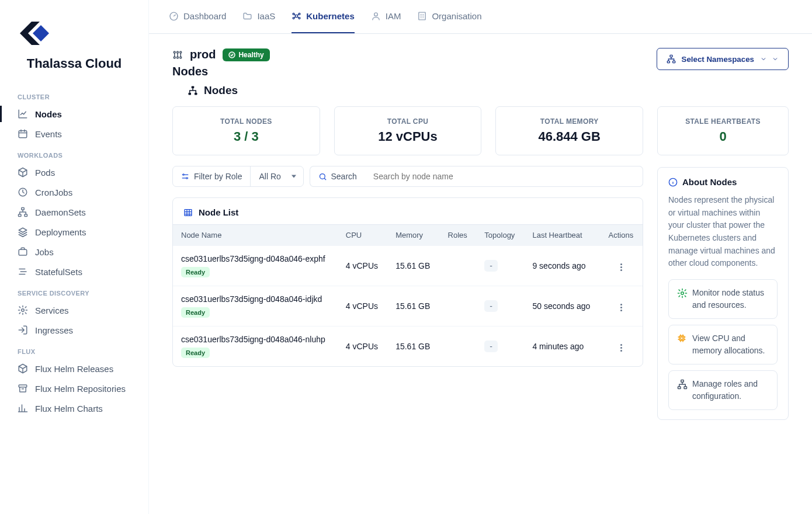 The width and height of the screenshot is (812, 514). What do you see at coordinates (74, 369) in the screenshot?
I see `sidebar-item-flux-helm-releases: Flux Helm Releases` at bounding box center [74, 369].